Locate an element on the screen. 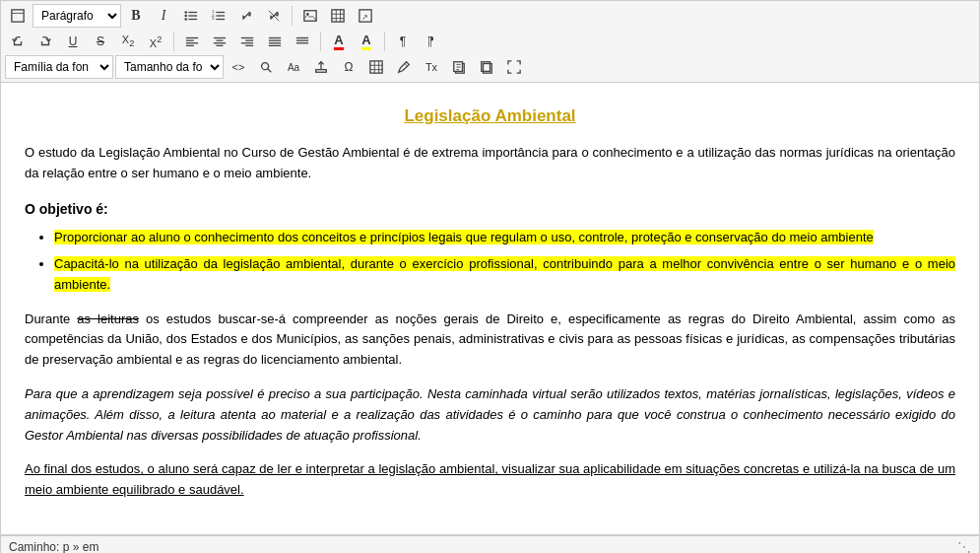 The width and height of the screenshot is (980, 553). separator2 is located at coordinates (173, 41).